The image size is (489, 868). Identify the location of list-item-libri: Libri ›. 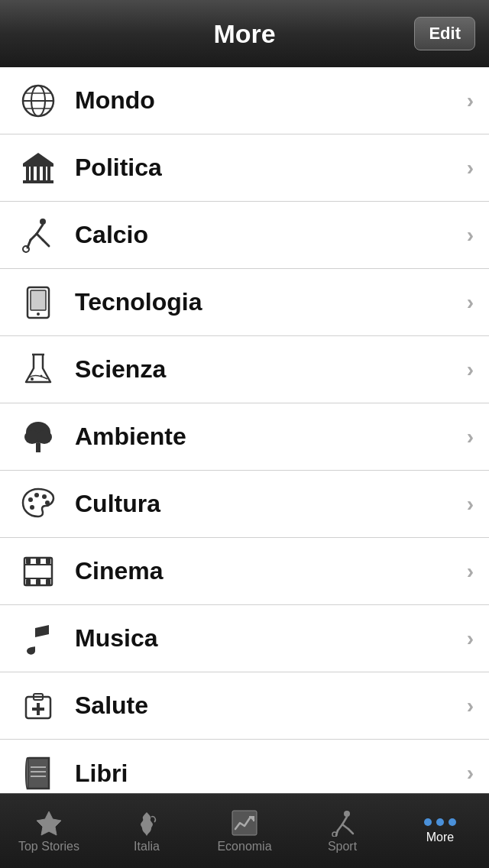
(244, 766).